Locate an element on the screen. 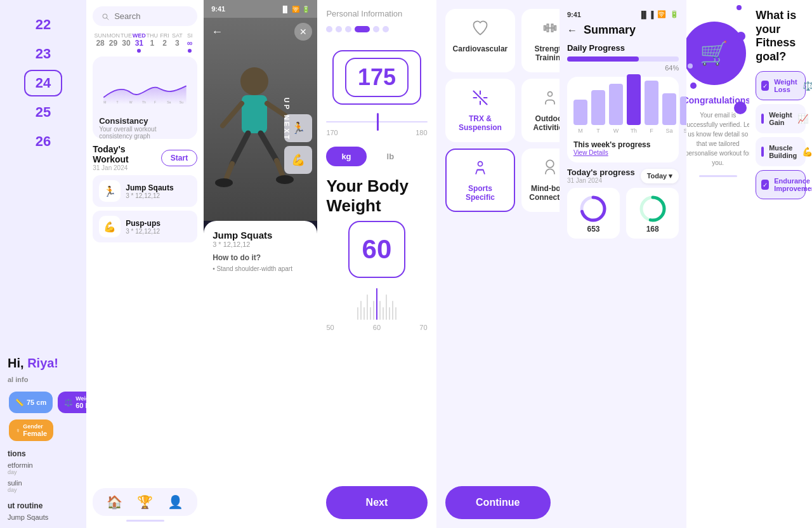  continue-button: Continue is located at coordinates (498, 503).